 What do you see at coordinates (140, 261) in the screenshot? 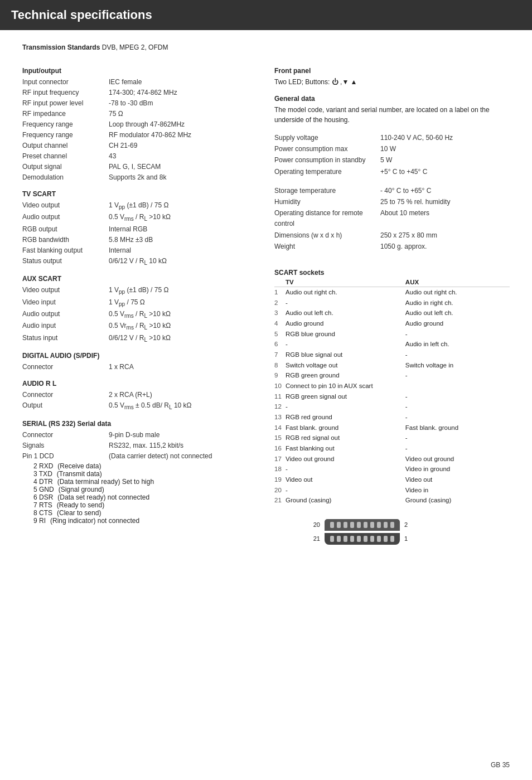
I see `spec-row: Status output 0/6/12 V / RL 10 kΩ` at bounding box center [140, 261].